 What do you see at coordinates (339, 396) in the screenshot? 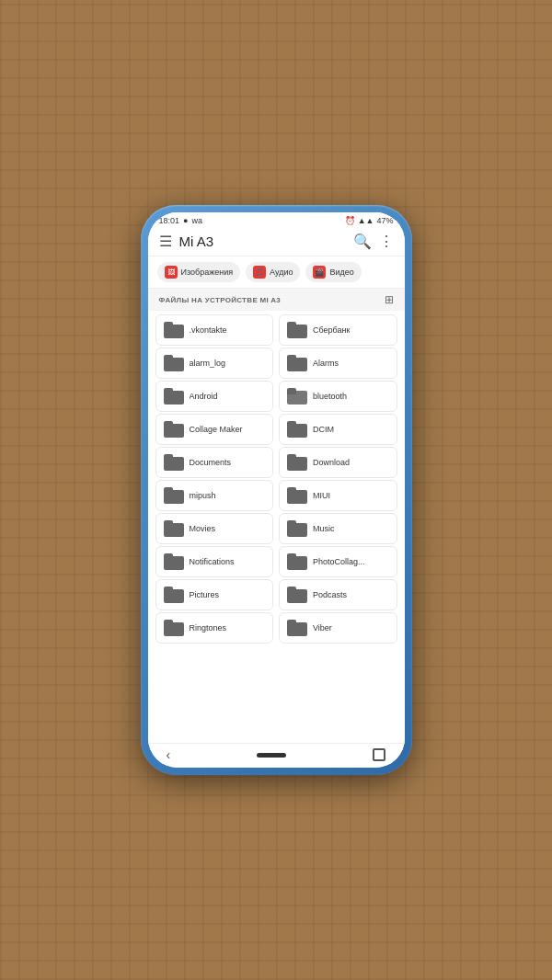
I see `folder-bluetooth: bluetooth` at bounding box center [339, 396].